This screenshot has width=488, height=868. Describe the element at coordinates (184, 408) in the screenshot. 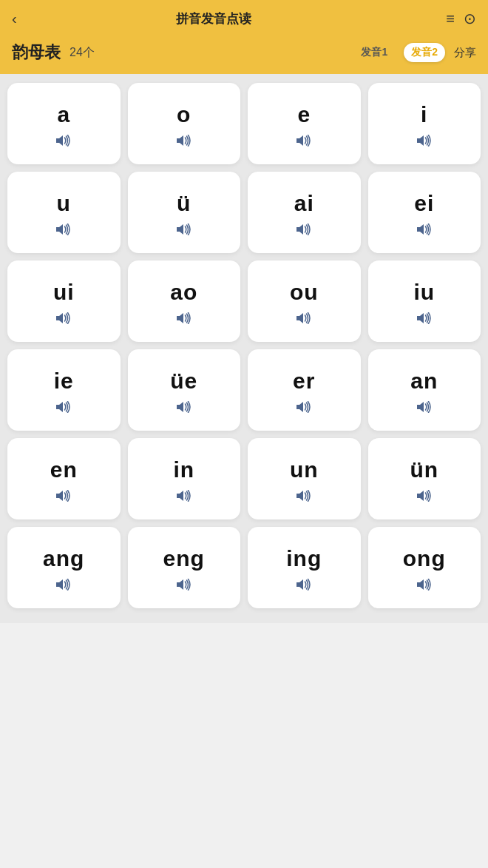

I see `sound-icon-üe` at that location.